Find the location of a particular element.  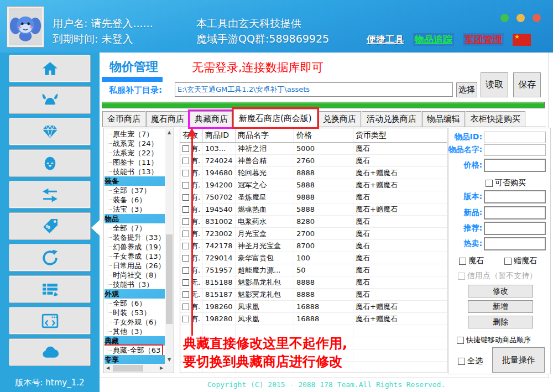

scroll-left-icon: ◀ is located at coordinates (108, 368).